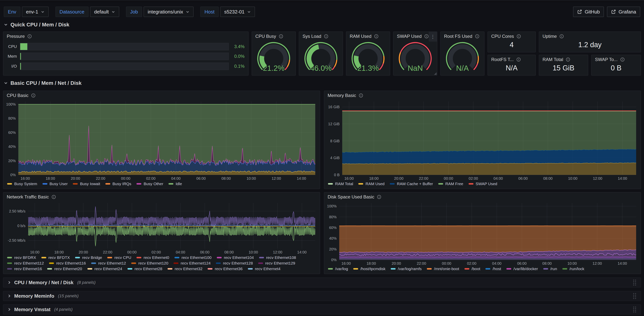 The width and height of the screenshot is (644, 316). What do you see at coordinates (370, 269) in the screenshot?
I see `legend-item: /host/tpcmdisk` at bounding box center [370, 269].